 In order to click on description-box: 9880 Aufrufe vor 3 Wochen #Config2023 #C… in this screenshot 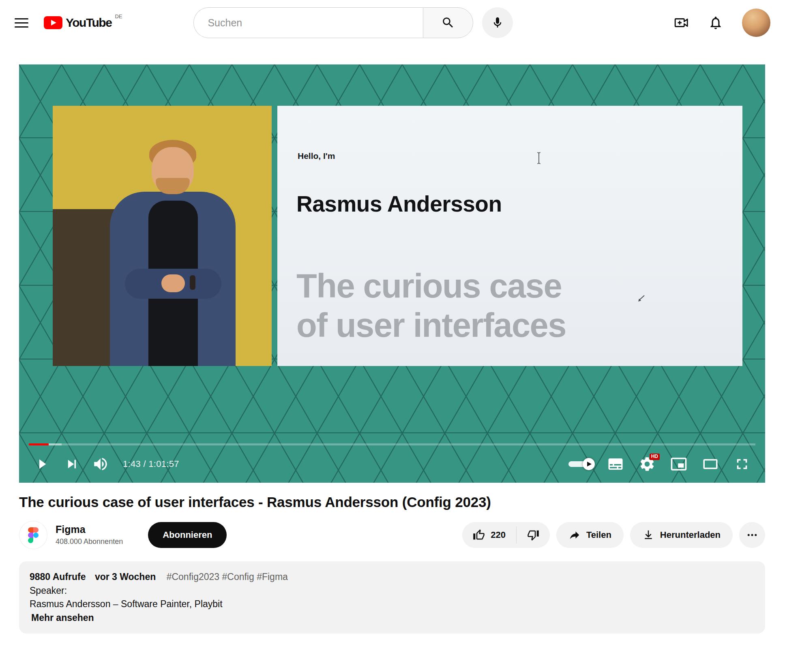, I will do `click(392, 597)`.